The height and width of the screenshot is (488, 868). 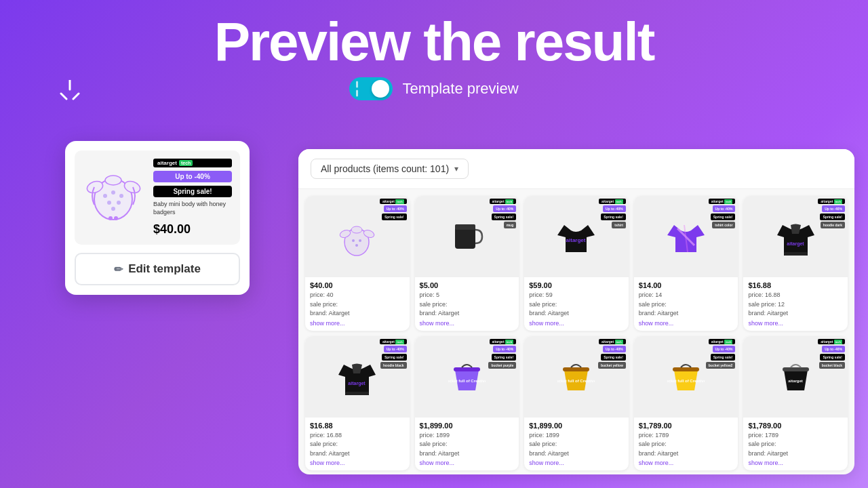 What do you see at coordinates (576, 285) in the screenshot?
I see `card-price: $59.00` at bounding box center [576, 285].